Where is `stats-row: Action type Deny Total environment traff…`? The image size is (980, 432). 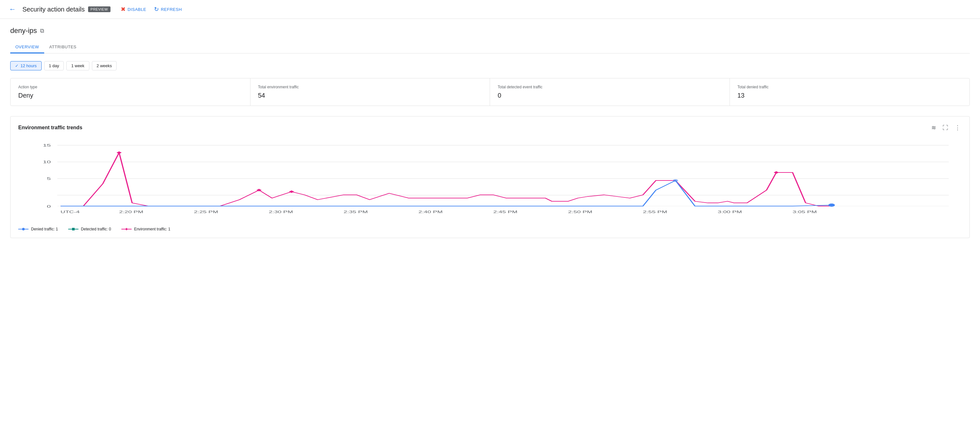
stats-row: Action type Deny Total environment traff… is located at coordinates (490, 92).